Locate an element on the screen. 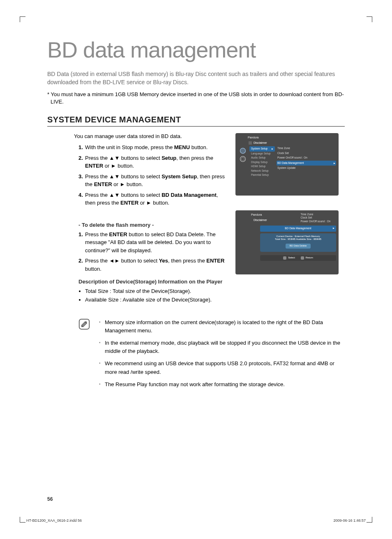  menu-item: Audio Setup is located at coordinates (262, 158).